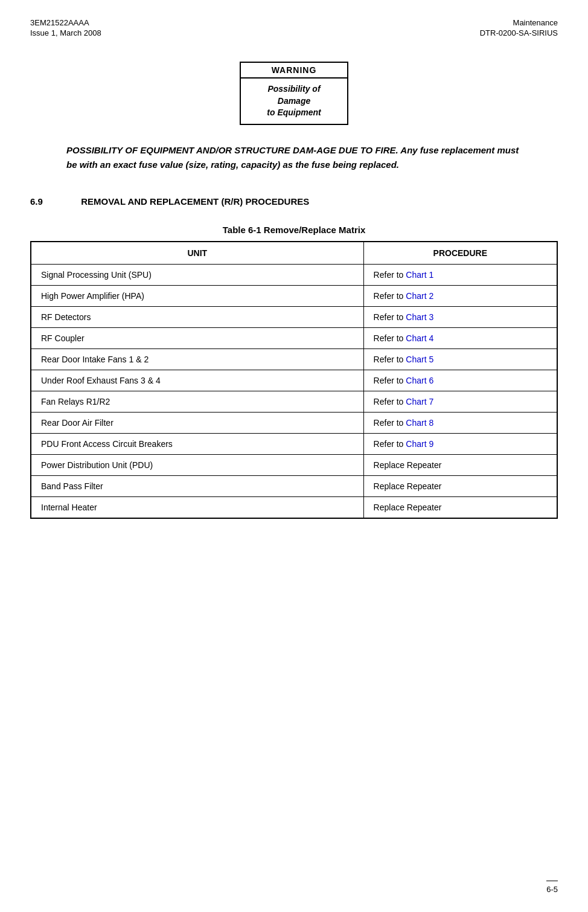 This screenshot has height=912, width=588. What do you see at coordinates (519, 33) in the screenshot?
I see `doc-id: DTR-0200-SA-SIRIUS` at bounding box center [519, 33].